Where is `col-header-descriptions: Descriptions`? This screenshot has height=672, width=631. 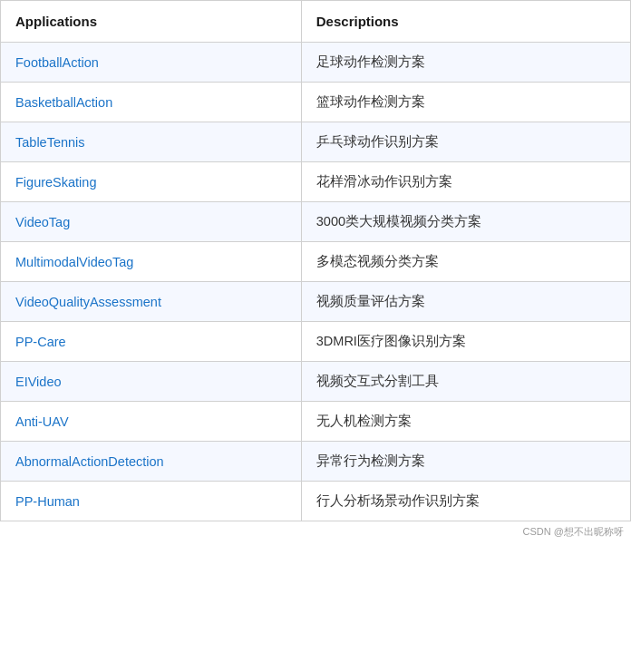
col-header-descriptions: Descriptions is located at coordinates (466, 22).